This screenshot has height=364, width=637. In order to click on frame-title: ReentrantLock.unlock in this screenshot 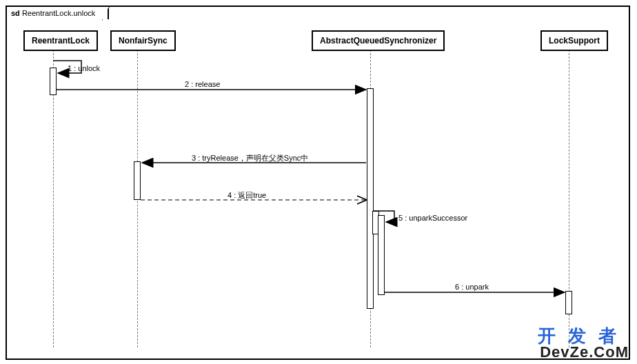, I will do `click(59, 13)`.